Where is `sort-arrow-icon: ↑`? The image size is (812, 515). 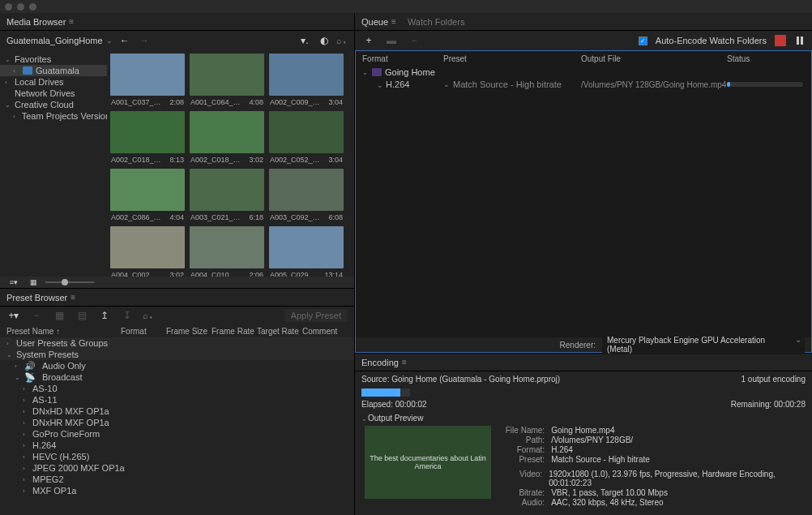
sort-arrow-icon: ↑ is located at coordinates (58, 331).